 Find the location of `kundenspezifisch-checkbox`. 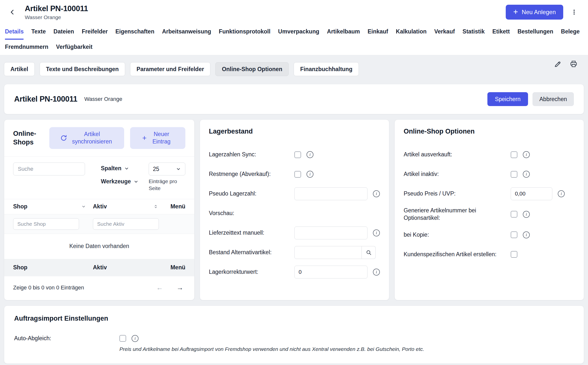

kundenspezifisch-checkbox is located at coordinates (514, 254).